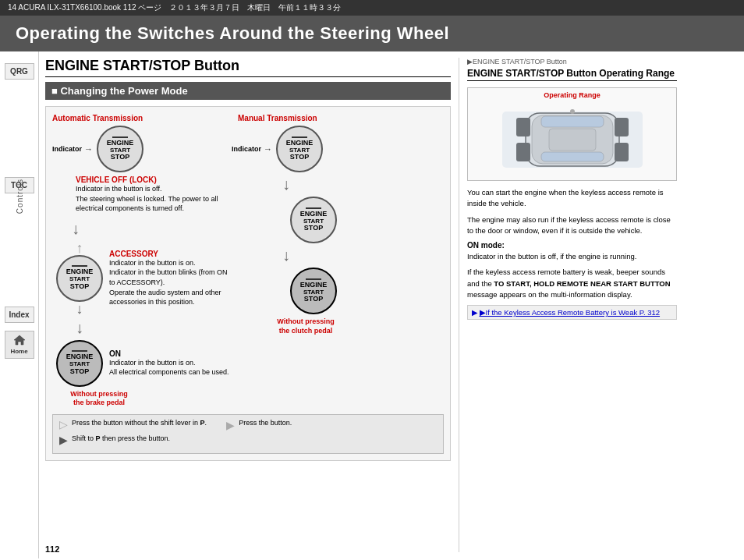 The image size is (744, 560). Describe the element at coordinates (142, 267) in the screenshot. I see `auto-transmission-section: Indicator → ENGINE START STOP` at that location.